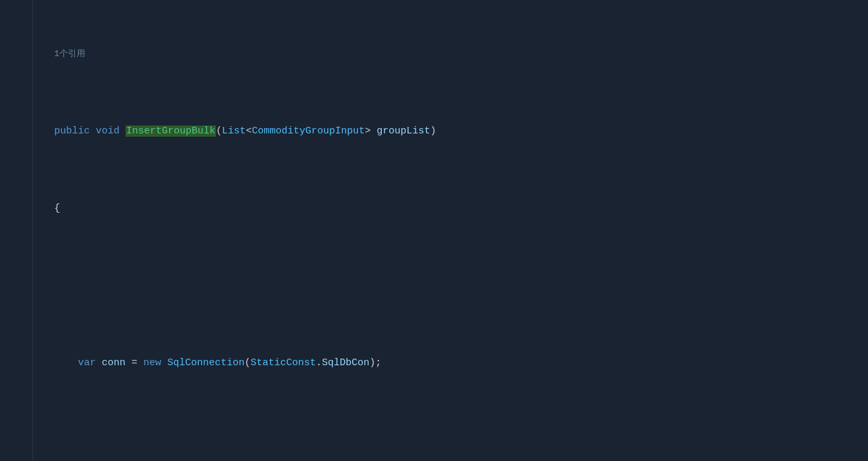  I want to click on ref-line: 1个引用, so click(461, 54).